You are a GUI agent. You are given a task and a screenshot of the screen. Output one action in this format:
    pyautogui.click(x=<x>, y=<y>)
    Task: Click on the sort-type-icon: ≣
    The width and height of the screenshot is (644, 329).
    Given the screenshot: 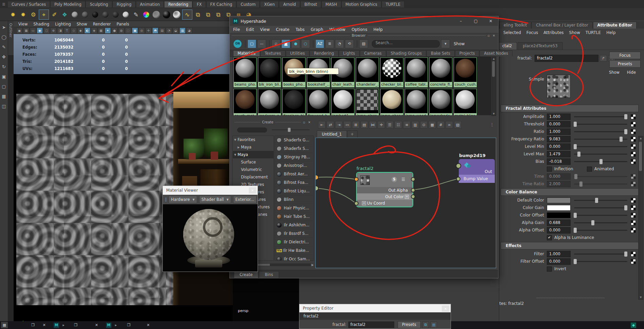 What is the action you would take?
    pyautogui.click(x=330, y=44)
    